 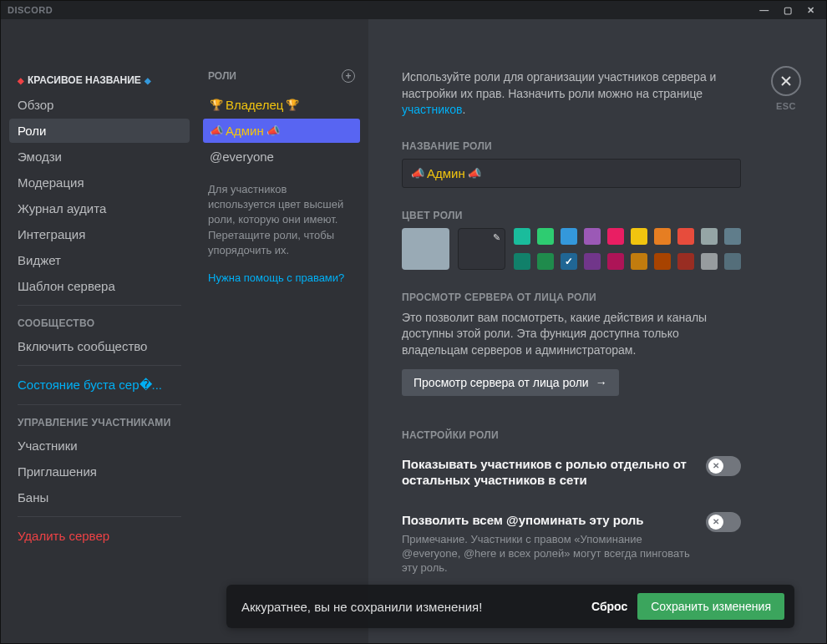 What do you see at coordinates (554, 473) in the screenshot?
I see `setting-hoist-label: Показывать участников с ролью отдельно о…` at bounding box center [554, 473].